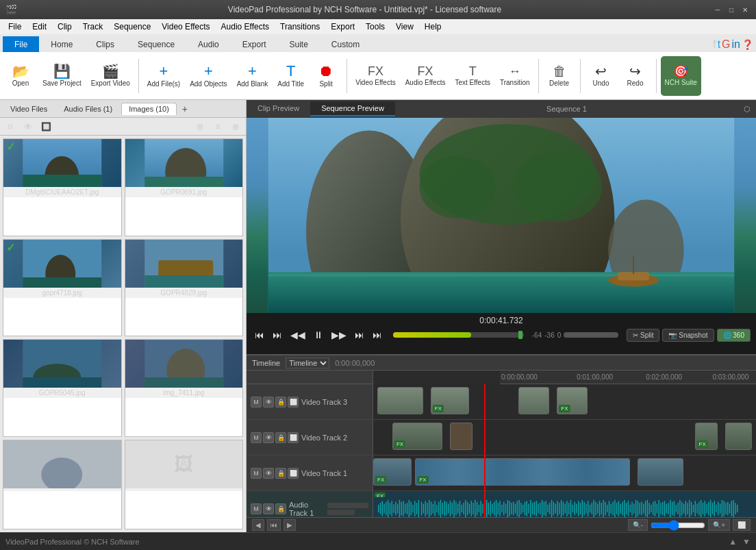  What do you see at coordinates (300, 27) in the screenshot?
I see `menu-transitions: Transitions` at bounding box center [300, 27].